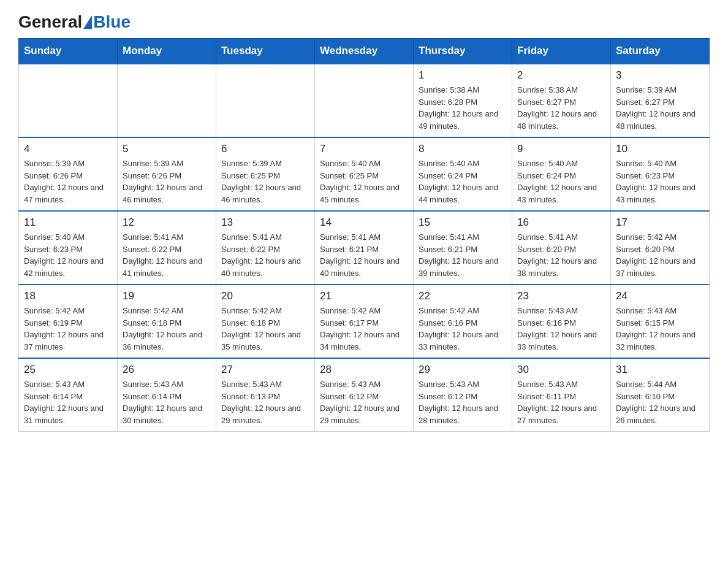 The width and height of the screenshot is (728, 563). I want to click on calendar-cell: 18Sunrise: 5:42 AM Sunset: 6:19 PM Dayli…, so click(69, 321).